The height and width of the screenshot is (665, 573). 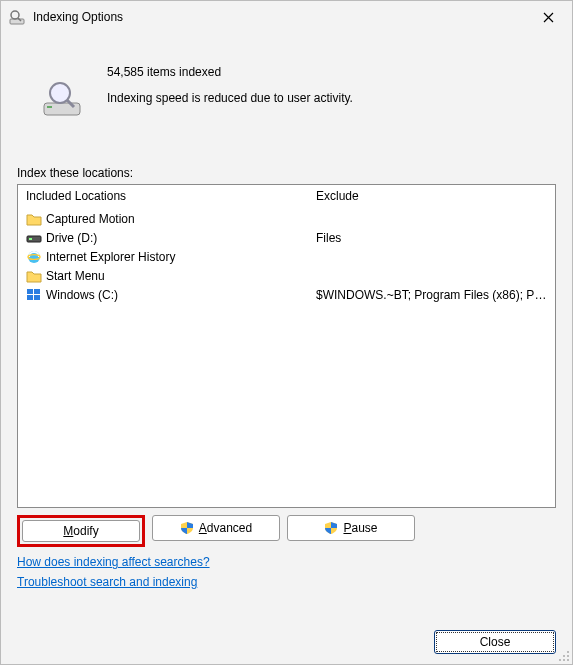 I want to click on pause-button: Pause, so click(x=351, y=528).